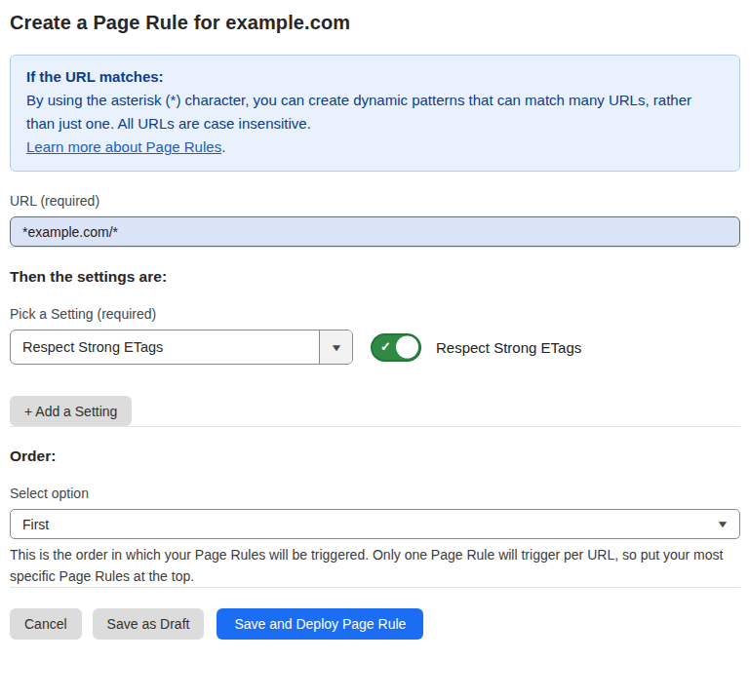  What do you see at coordinates (375, 347) in the screenshot?
I see `setting-row: Respect Strong ETags ▼ ✓ Respect Strong …` at bounding box center [375, 347].